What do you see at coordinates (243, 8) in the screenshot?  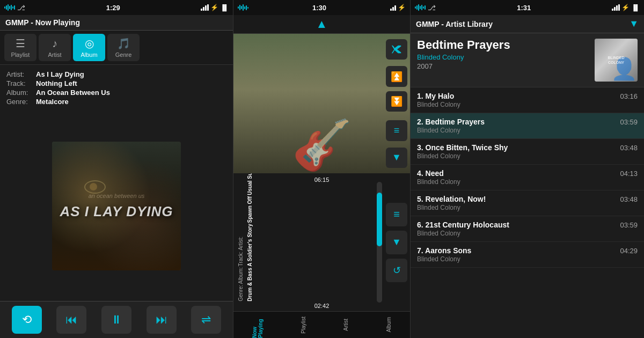 I see `waveform-icon-mid` at bounding box center [243, 8].